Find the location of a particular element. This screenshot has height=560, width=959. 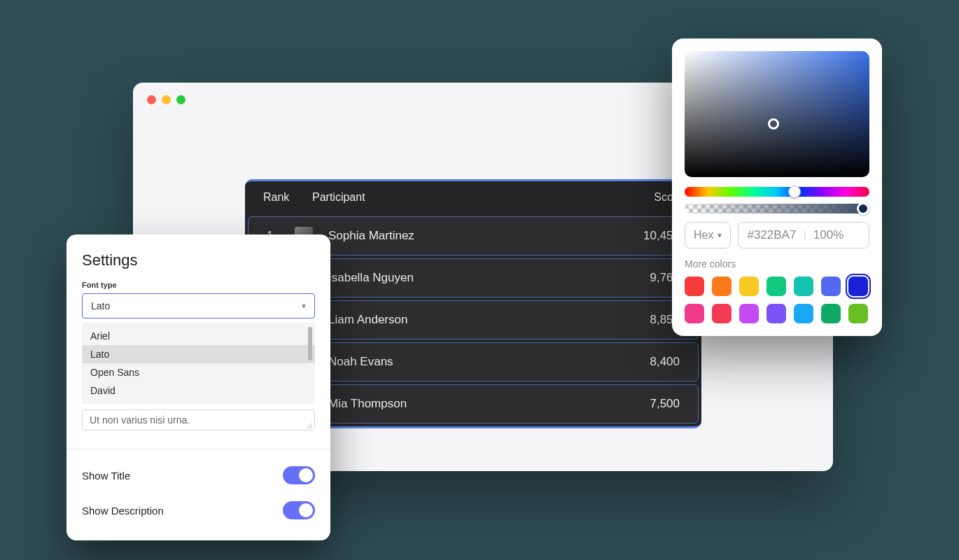

show-title-label: Show Title is located at coordinates (106, 476).